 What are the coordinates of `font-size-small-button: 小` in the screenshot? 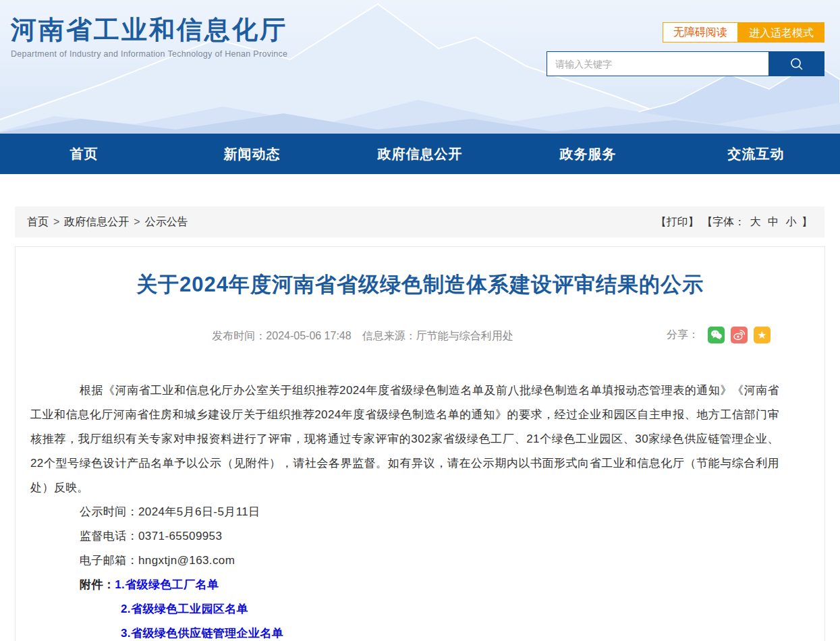 It's located at (791, 221).